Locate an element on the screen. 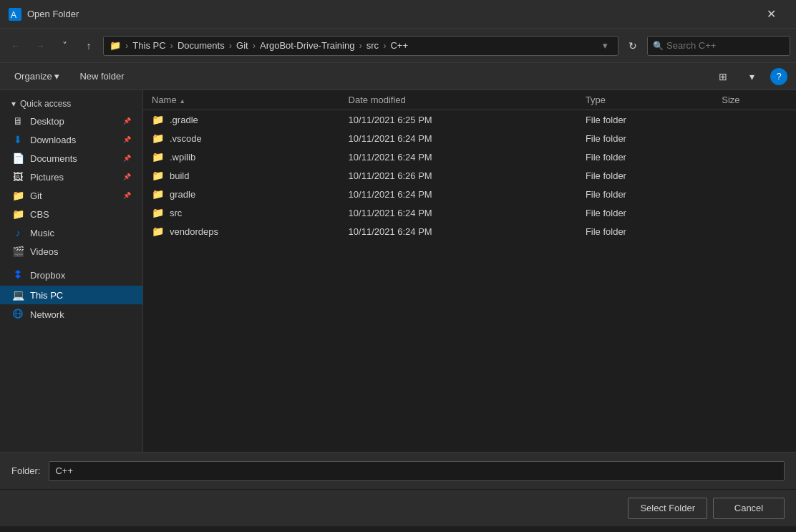  quick-access-header: ▾ Quick access is located at coordinates (72, 104).